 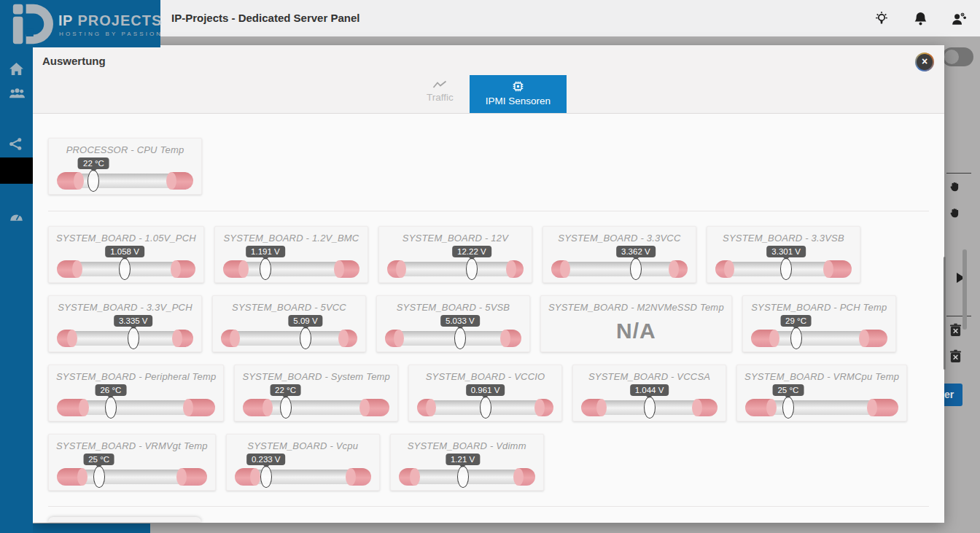 What do you see at coordinates (265, 252) in the screenshot?
I see `sensor-value-tooltip: 1.191 V` at bounding box center [265, 252].